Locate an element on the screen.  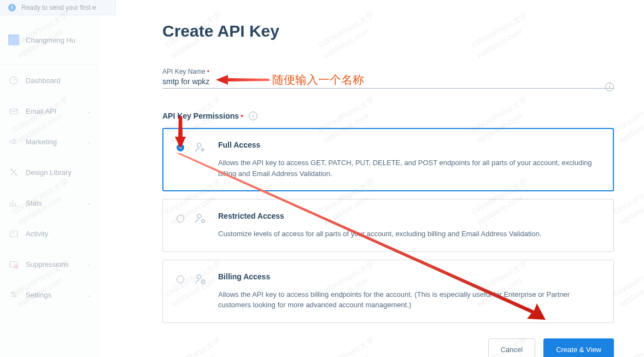
sidebar-item-settings: Settings ⌄ is located at coordinates (49, 295).